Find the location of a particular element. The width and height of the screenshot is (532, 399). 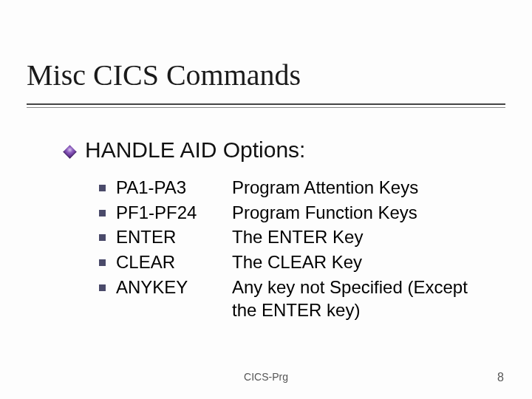

option-desc: Program Attention Keys is located at coordinates (325, 188).